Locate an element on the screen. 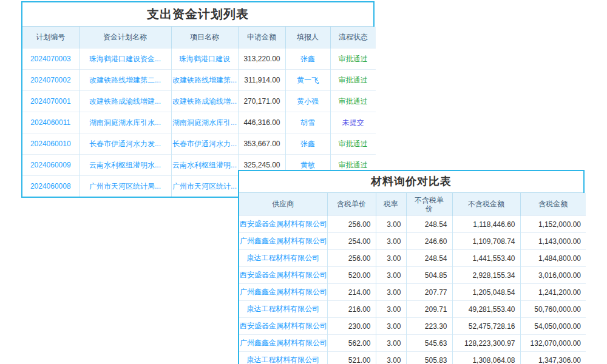 This screenshot has width=607, height=364. col-header-flow-status: 流程状态 is located at coordinates (353, 38).